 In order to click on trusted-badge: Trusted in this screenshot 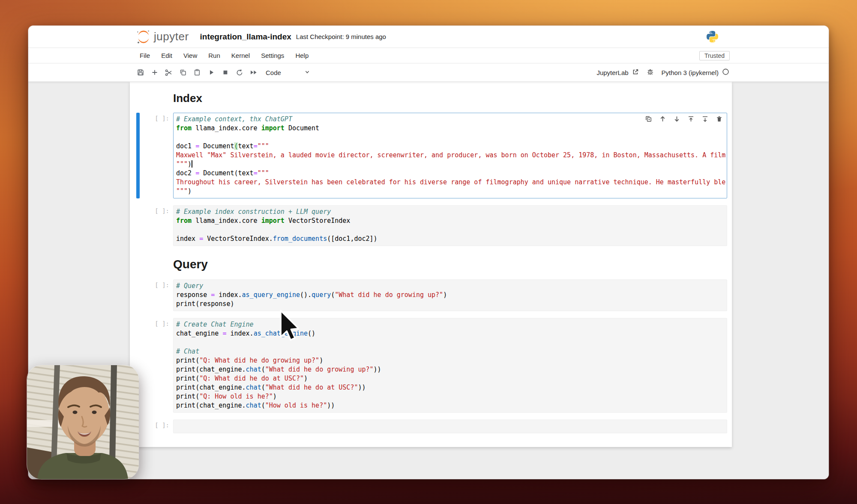, I will do `click(715, 56)`.